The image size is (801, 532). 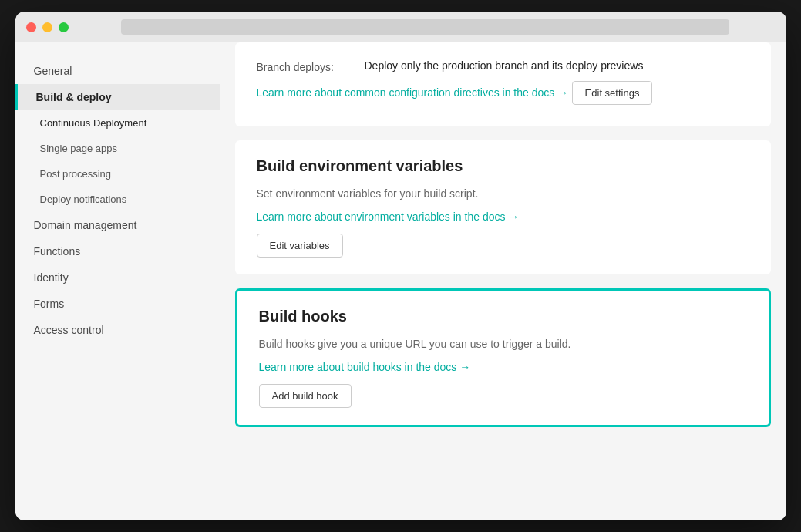 What do you see at coordinates (504, 66) in the screenshot?
I see `branch-deploys-value: Deploy only the production branch and it…` at bounding box center [504, 66].